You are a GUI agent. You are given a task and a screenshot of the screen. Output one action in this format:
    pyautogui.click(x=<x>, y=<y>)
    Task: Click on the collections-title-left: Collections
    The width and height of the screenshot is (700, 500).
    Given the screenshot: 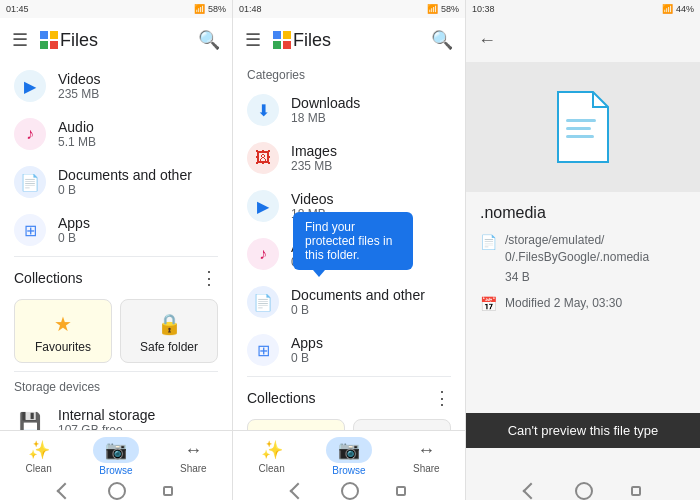 What is the action you would take?
    pyautogui.click(x=107, y=278)
    